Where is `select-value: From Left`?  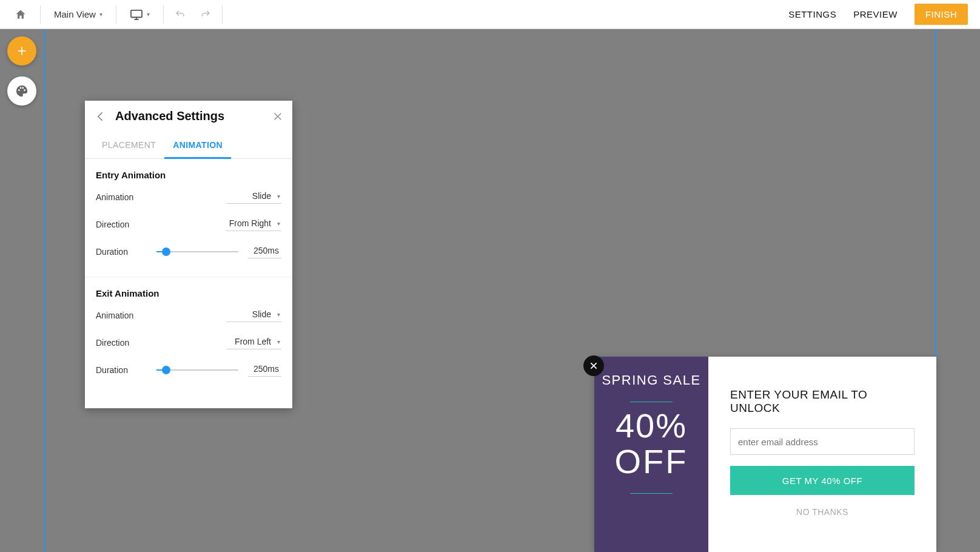 select-value: From Left is located at coordinates (253, 342).